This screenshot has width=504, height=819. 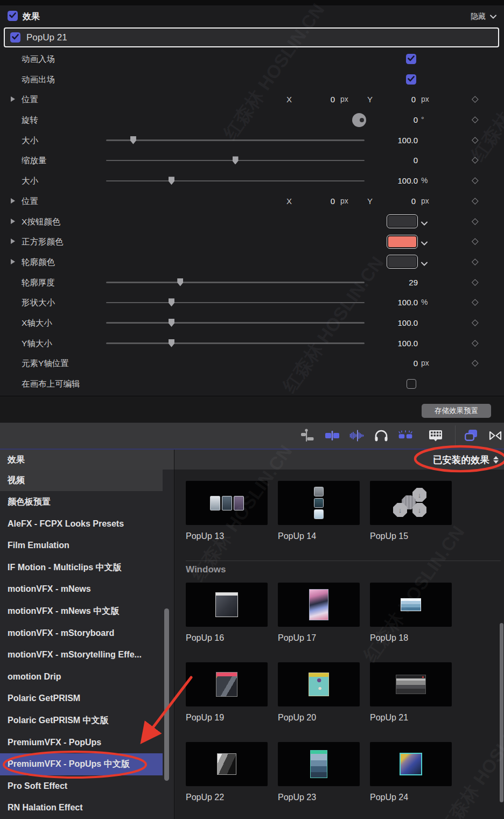 I want to click on effect-tile: PopUp 19, so click(x=227, y=692).